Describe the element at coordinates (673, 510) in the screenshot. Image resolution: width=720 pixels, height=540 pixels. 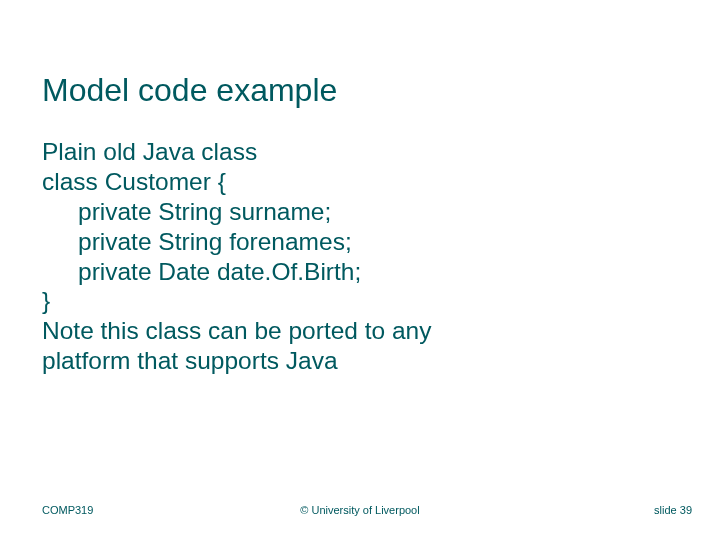
I see `footer-slide-number: slide 39` at that location.